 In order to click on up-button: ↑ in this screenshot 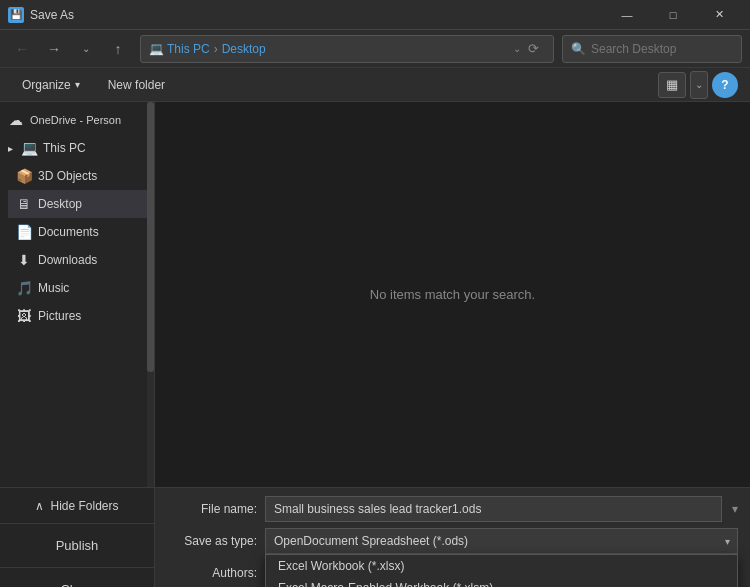, I will do `click(118, 49)`.